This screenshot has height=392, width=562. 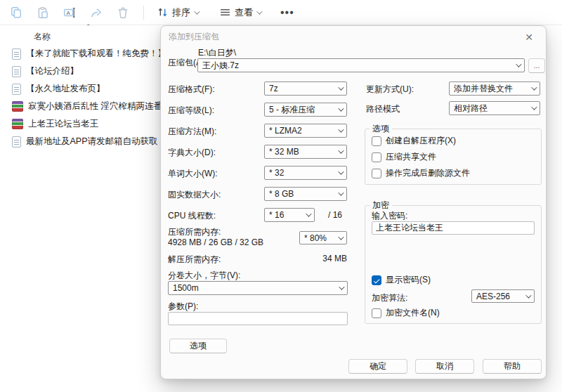 I want to click on list-item: 【论坛介绍】, so click(x=79, y=72).